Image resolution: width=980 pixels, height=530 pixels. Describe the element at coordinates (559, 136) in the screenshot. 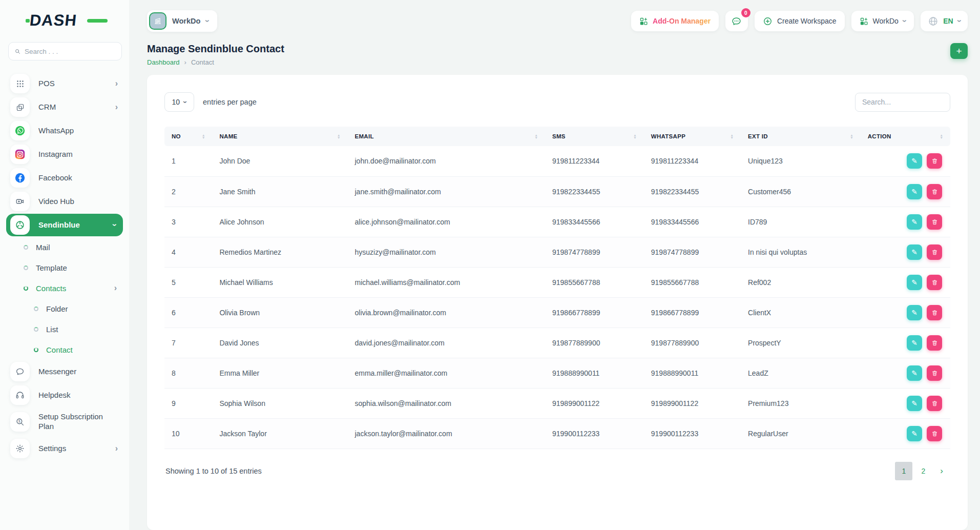

I see `column-header-sms: SMS` at that location.